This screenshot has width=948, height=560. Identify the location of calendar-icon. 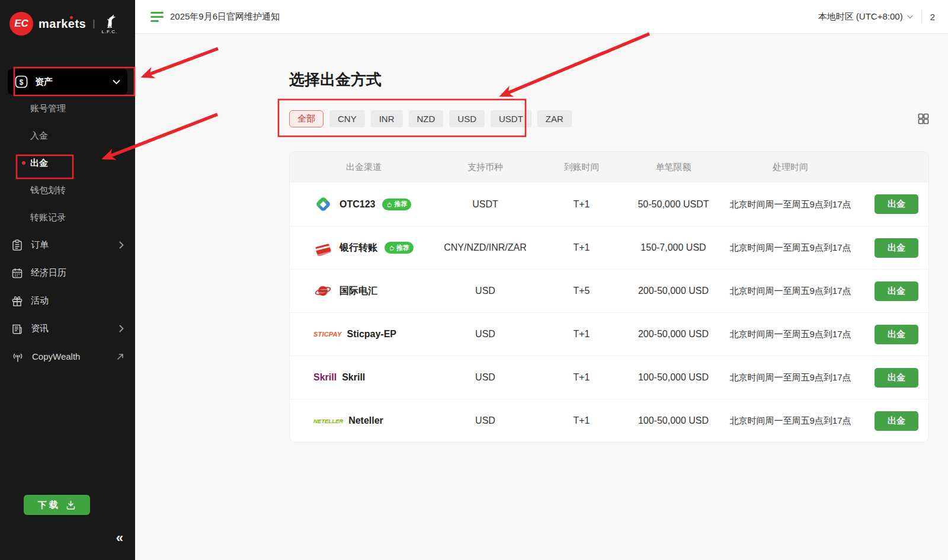
(17, 273).